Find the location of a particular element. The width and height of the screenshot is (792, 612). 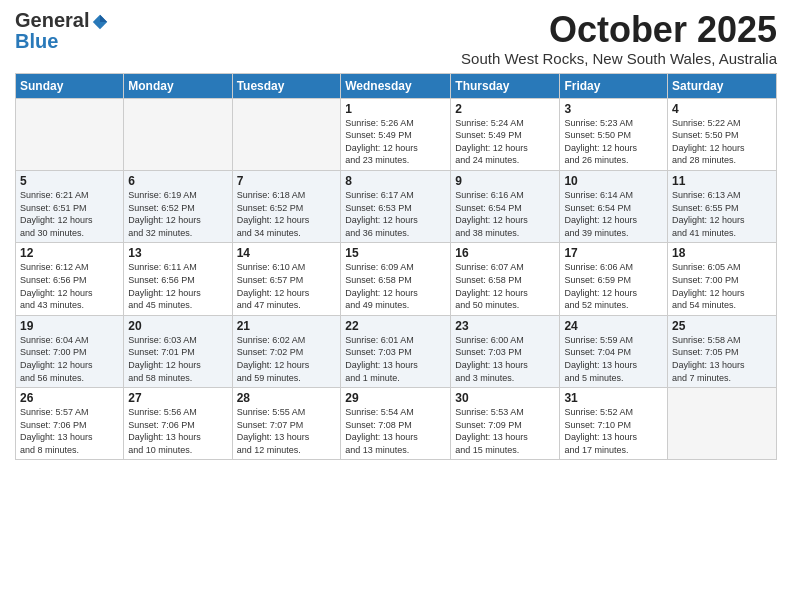

calendar-cell: 10Sunrise: 6:14 AMSunset: 6:54 PMDayligh… is located at coordinates (614, 206).